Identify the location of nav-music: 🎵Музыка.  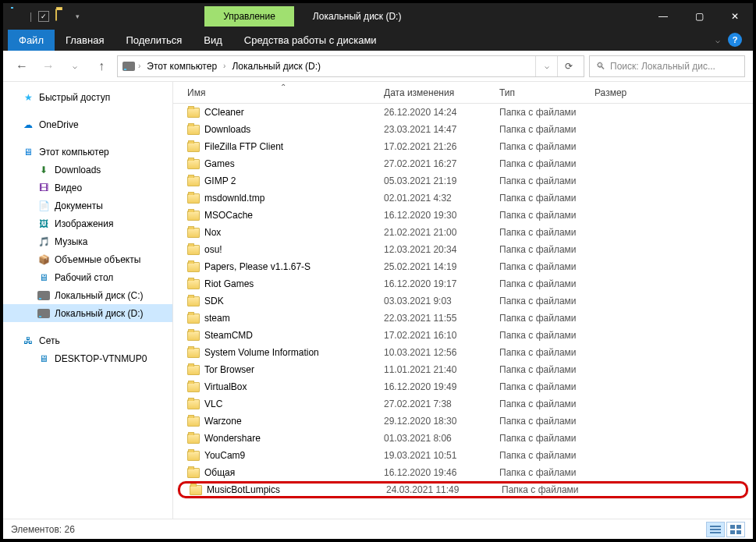
(87, 242).